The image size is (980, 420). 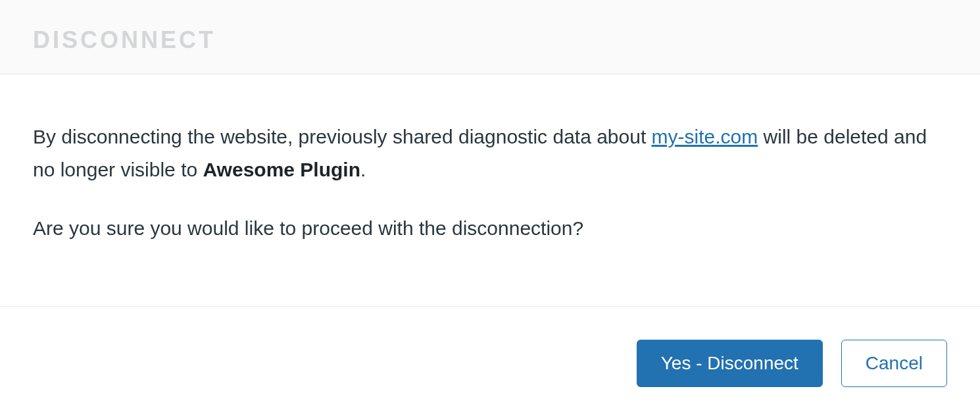 I want to click on text-suffix: ., so click(x=363, y=170).